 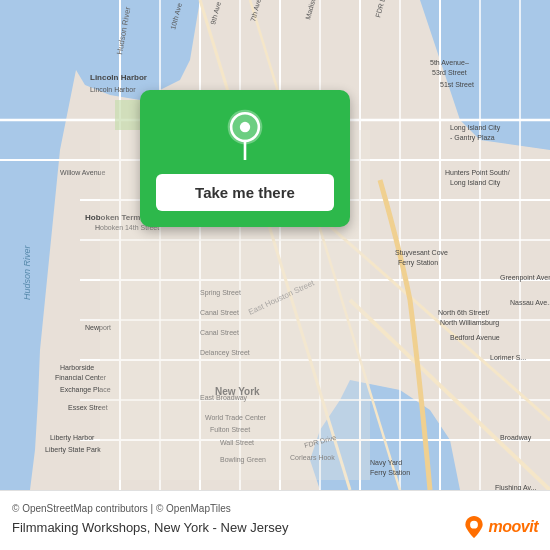 I want to click on svg-text: Nassau Ave..., so click(x=530, y=302).